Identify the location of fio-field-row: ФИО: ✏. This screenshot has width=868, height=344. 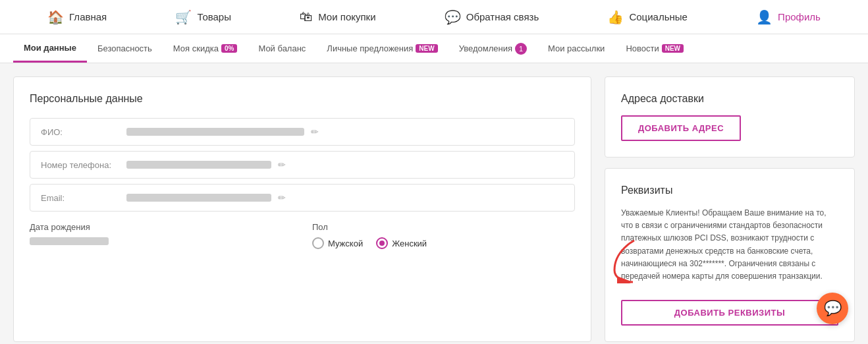
(302, 132).